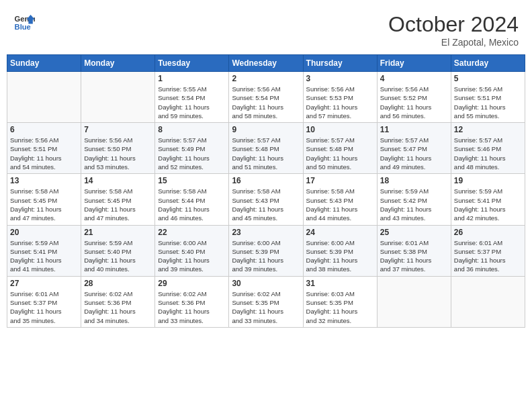 The image size is (532, 411). Describe the element at coordinates (118, 199) in the screenshot. I see `calendar-cell: 14Sunrise: 5:58 AM Sunset: 5:45 PM Dayli…` at that location.